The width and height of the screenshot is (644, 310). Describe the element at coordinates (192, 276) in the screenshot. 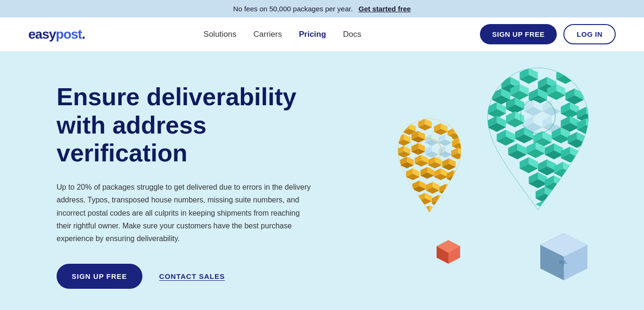

I see `hero-contact-button: CONTACT SALES` at that location.